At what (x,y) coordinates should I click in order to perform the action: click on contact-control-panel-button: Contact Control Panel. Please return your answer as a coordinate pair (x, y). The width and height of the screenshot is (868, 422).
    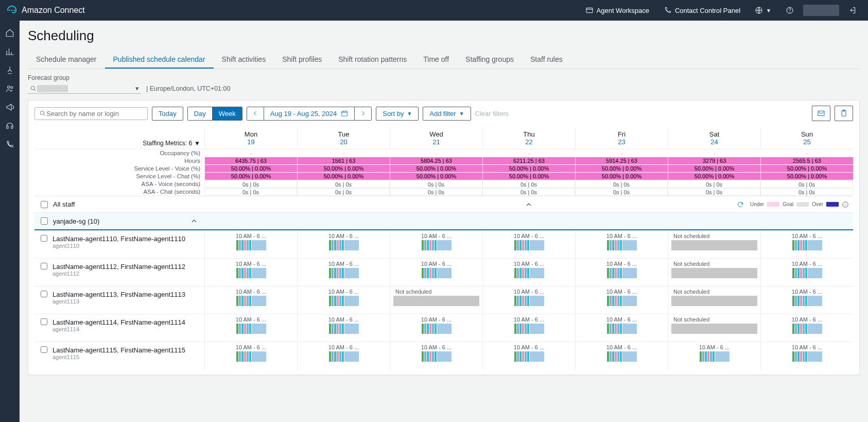
    Looking at the image, I should click on (702, 10).